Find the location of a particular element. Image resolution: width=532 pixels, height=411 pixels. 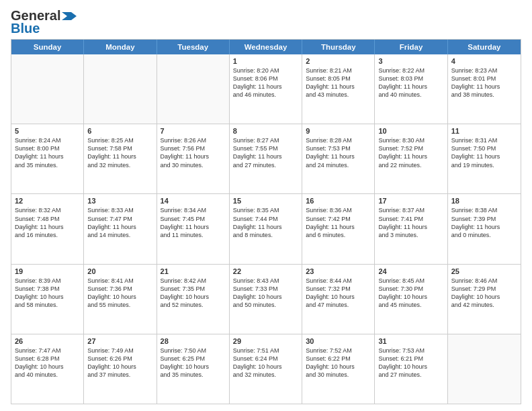

day-info: Sunrise: 7:51 AM Sunset: 6:24 PM Dayligh… is located at coordinates (258, 363).